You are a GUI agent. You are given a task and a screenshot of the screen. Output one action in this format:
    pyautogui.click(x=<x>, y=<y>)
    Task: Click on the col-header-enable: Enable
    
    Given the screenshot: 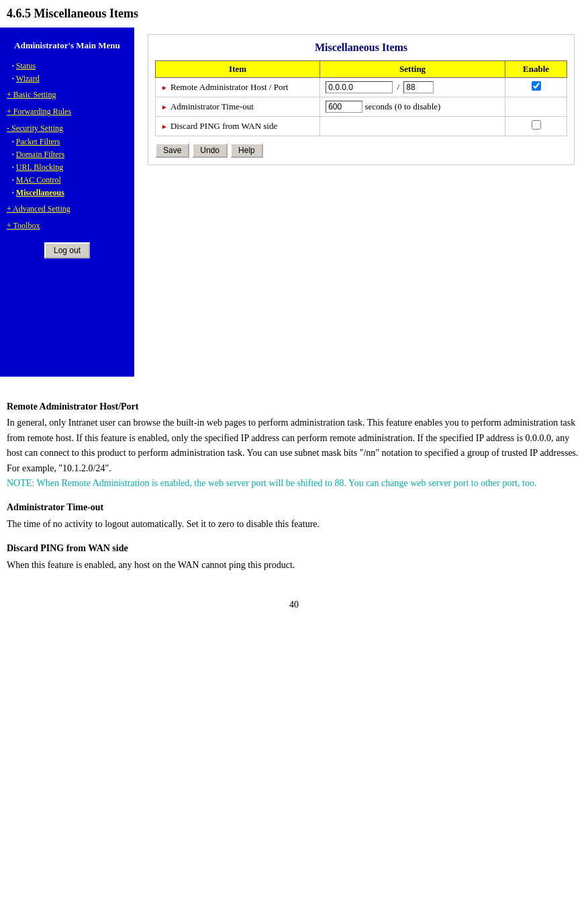 What is the action you would take?
    pyautogui.click(x=536, y=70)
    